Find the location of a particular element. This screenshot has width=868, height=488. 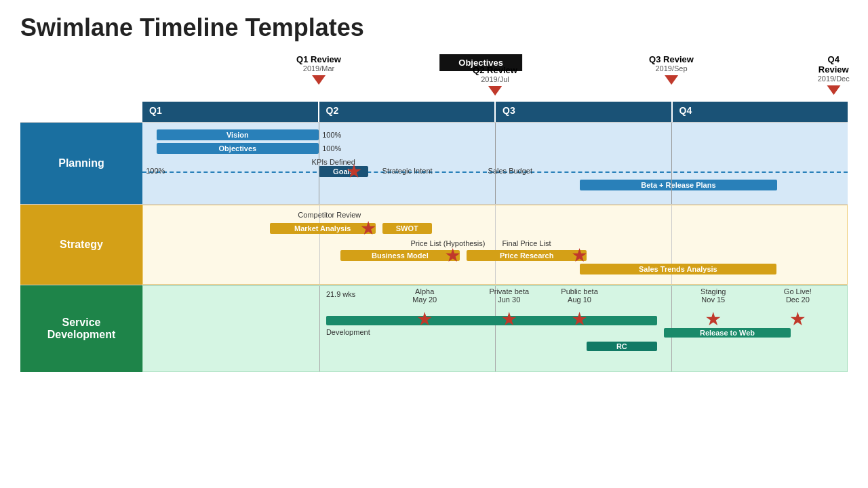

price-research-label: Price Research is located at coordinates (527, 256).